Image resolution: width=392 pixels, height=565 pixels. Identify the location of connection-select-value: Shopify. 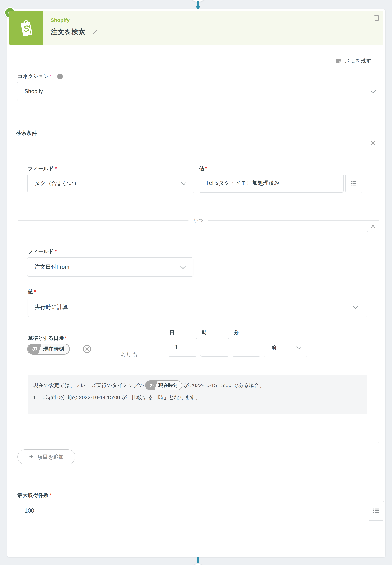
(34, 91).